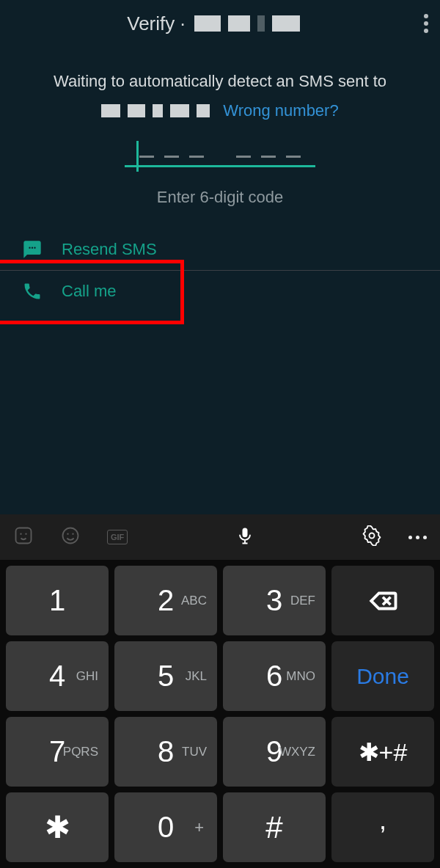 The height and width of the screenshot is (868, 440). What do you see at coordinates (220, 81) in the screenshot?
I see `waiting-text: Waiting to automatically detect an SMS s…` at bounding box center [220, 81].